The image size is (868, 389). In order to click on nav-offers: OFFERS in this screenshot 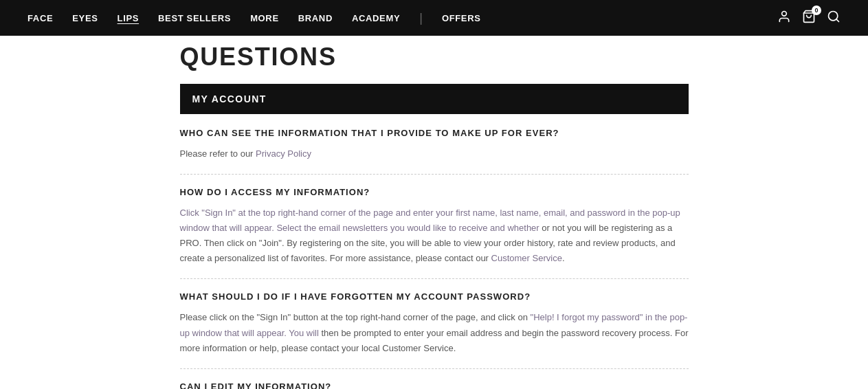, I will do `click(462, 18)`.